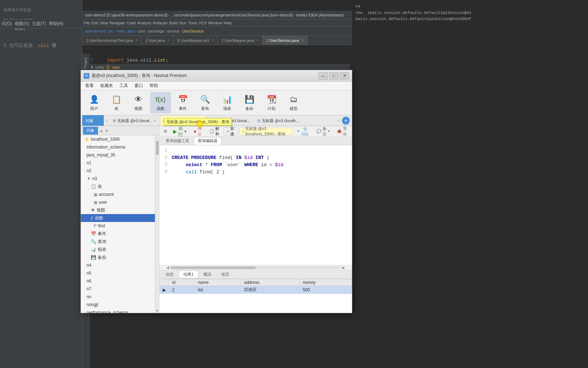 Image resolution: width=588 pixels, height=368 pixels. What do you see at coordinates (231, 131) in the screenshot?
I see `new-query-button: + 新建` at bounding box center [231, 131].